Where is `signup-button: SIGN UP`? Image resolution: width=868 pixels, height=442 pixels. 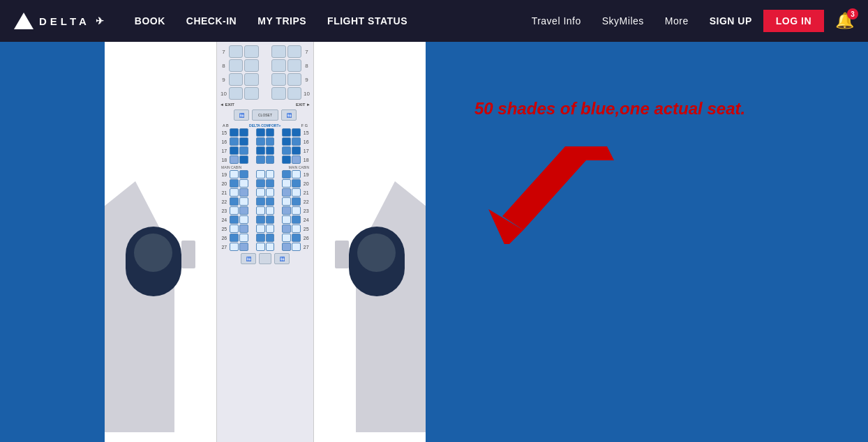
signup-button: SIGN UP is located at coordinates (731, 21).